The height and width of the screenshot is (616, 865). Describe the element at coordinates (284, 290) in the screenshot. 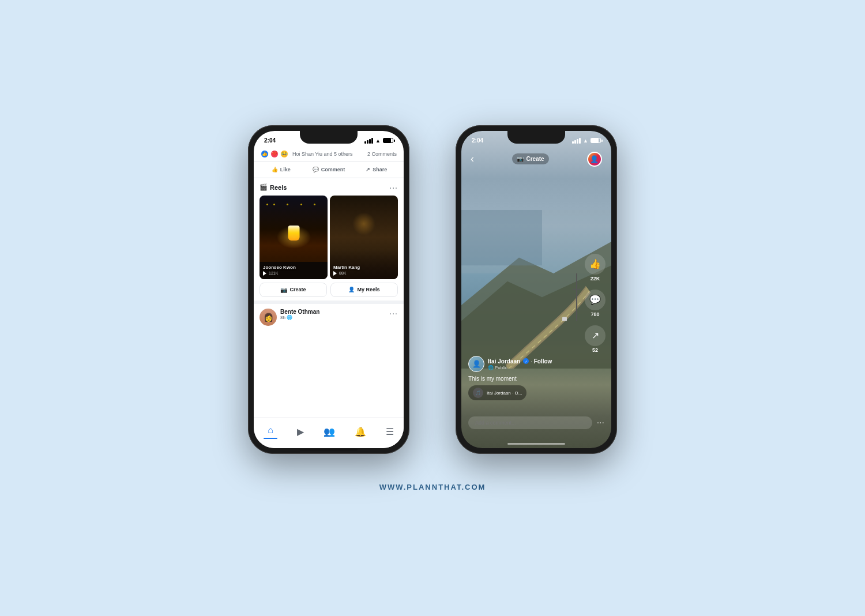

I see `create-reel-icon: 📷` at that location.